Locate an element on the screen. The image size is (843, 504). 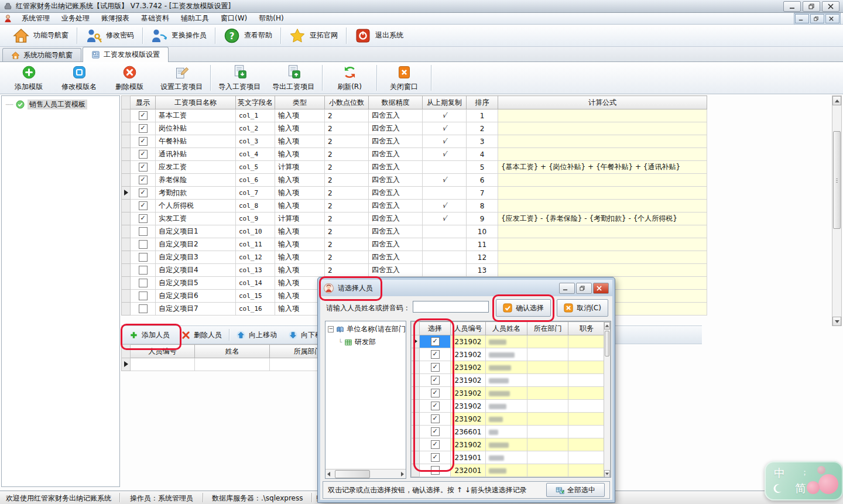
main-scrollbar is located at coordinates (837, 211).